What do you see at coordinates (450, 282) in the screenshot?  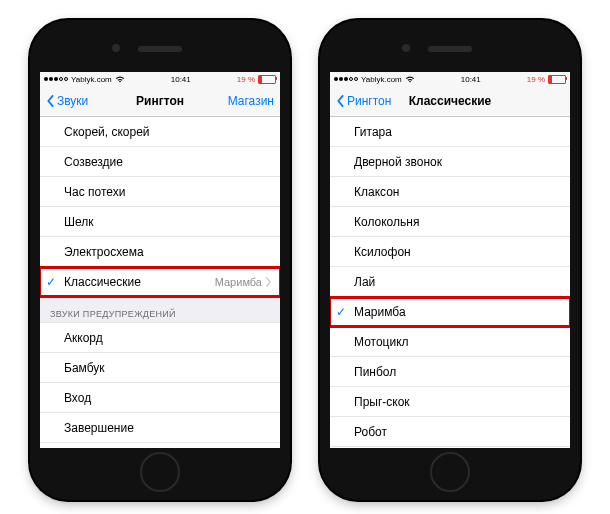 I see `list-item: Лай` at bounding box center [450, 282].